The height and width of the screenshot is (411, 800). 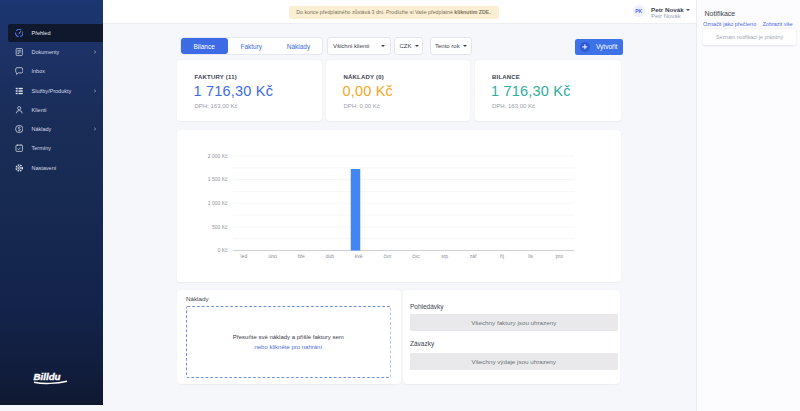 What do you see at coordinates (530, 256) in the screenshot?
I see `svg-text: lis` at bounding box center [530, 256].